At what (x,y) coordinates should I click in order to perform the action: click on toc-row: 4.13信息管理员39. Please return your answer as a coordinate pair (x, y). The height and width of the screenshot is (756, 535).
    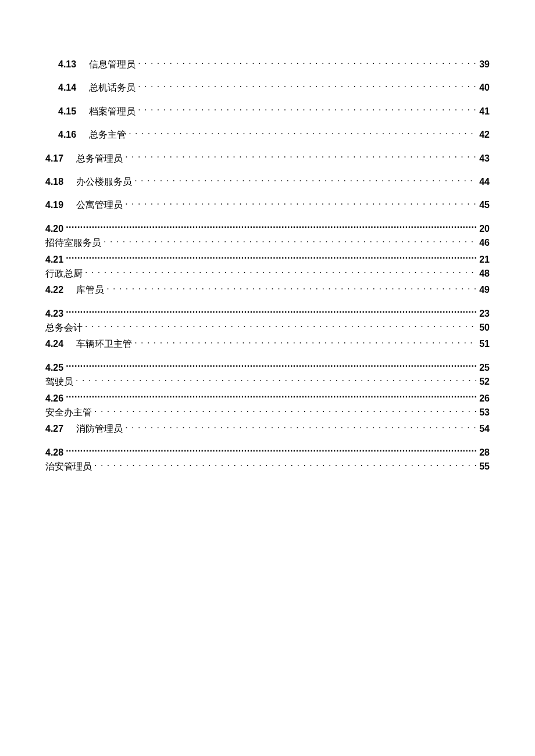
    Looking at the image, I should click on (268, 65).